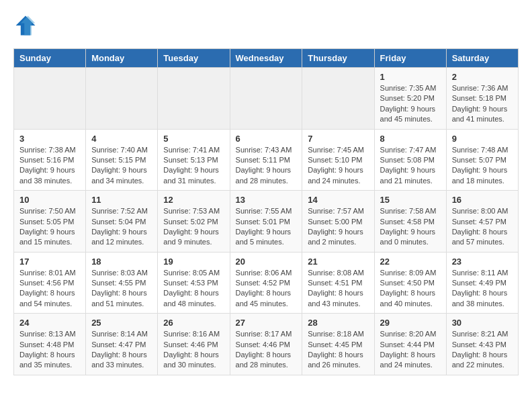 This screenshot has width=532, height=411. Describe the element at coordinates (410, 99) in the screenshot. I see `calendar-cell: 1Sunrise: 7:35 AM Sunset: 5:20 PM Daylig…` at that location.